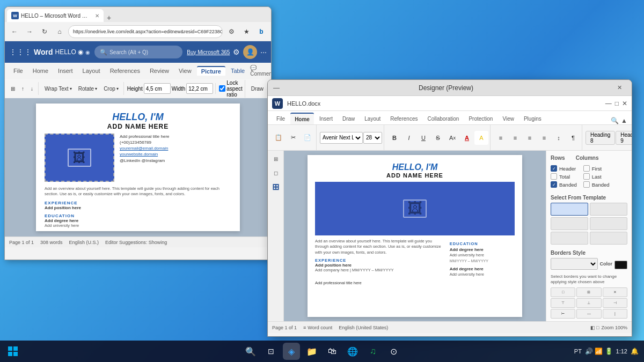 The image size is (644, 362). What do you see at coordinates (45, 32) in the screenshot?
I see `refresh-button: ↻` at bounding box center [45, 32].